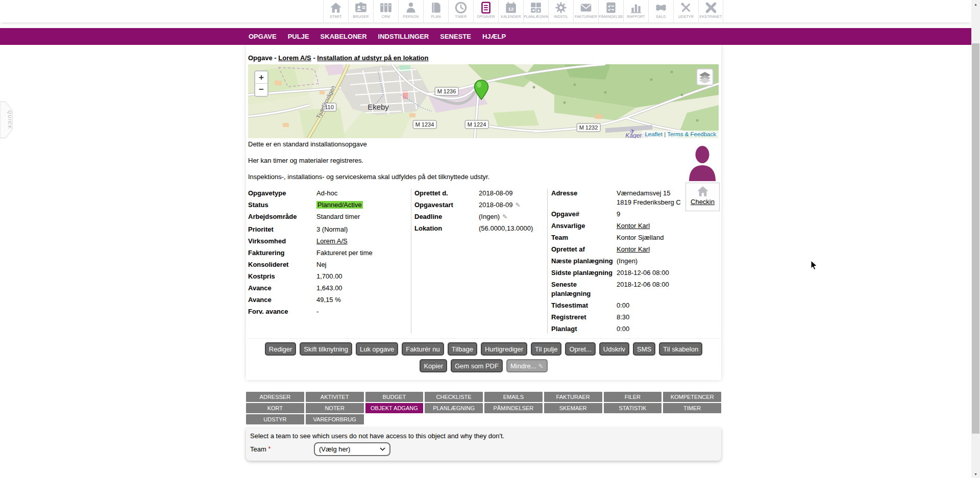 The image size is (980, 478). I want to click on top-toolbar: STARTBRUGERCRMPERSONPLANTIMEROPGAVER12KA…, so click(486, 11).